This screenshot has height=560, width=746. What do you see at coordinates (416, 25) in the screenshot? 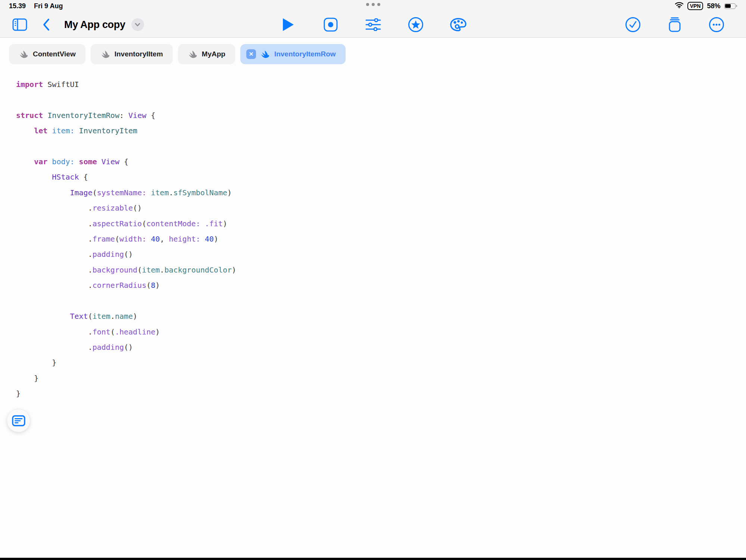
I see `guides-star-icon` at bounding box center [416, 25].